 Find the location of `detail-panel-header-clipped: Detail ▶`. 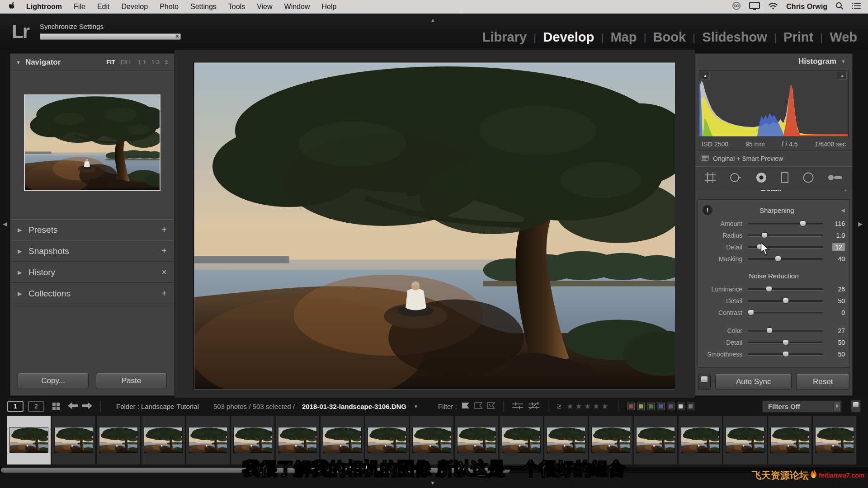

detail-panel-header-clipped: Detail ▶ is located at coordinates (774, 194).